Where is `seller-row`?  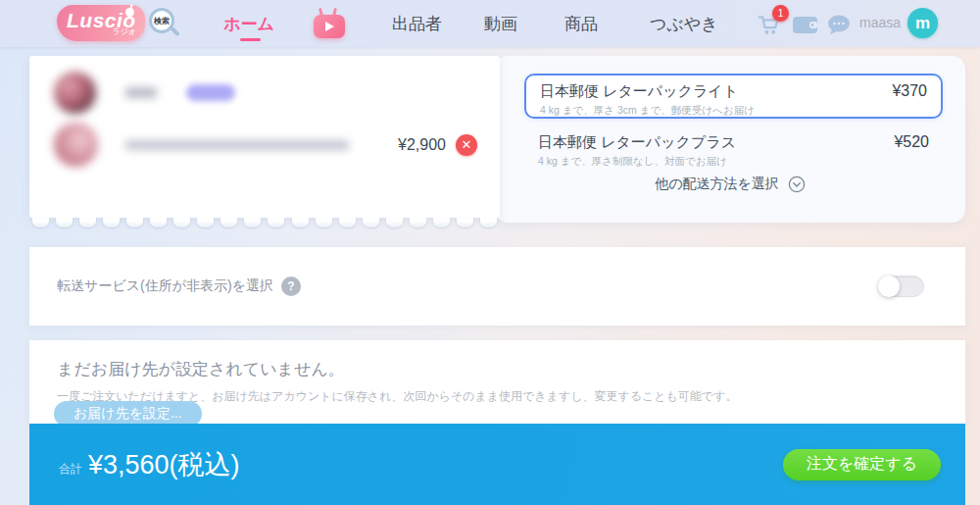 seller-row is located at coordinates (145, 92).